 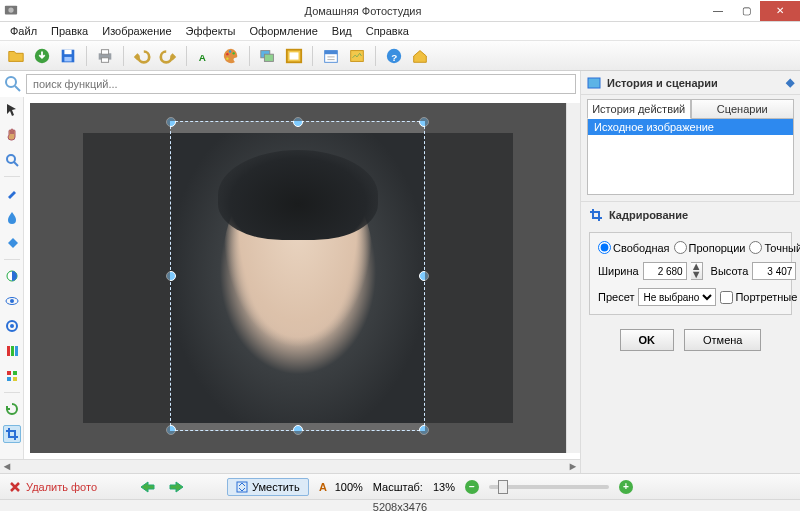 I want to click on history-list: Исходное изображение, so click(x=690, y=157).